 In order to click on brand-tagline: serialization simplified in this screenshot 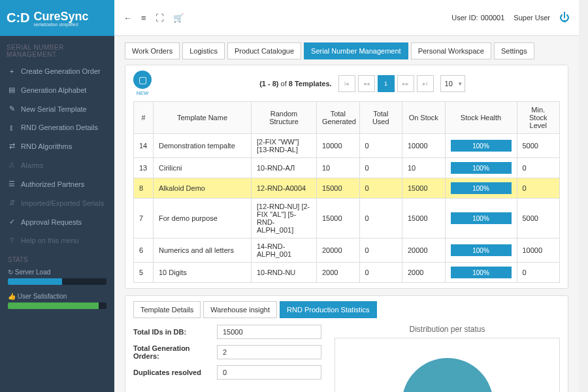, I will do `click(61, 25)`.